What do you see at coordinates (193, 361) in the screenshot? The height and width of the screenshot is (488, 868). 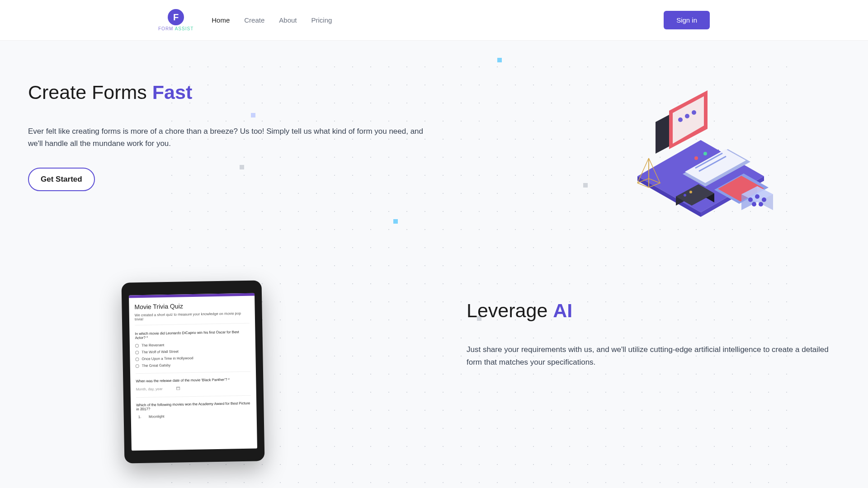 I see `tablet-content: Movie Trivia Quiz We created a short qui…` at bounding box center [193, 361].